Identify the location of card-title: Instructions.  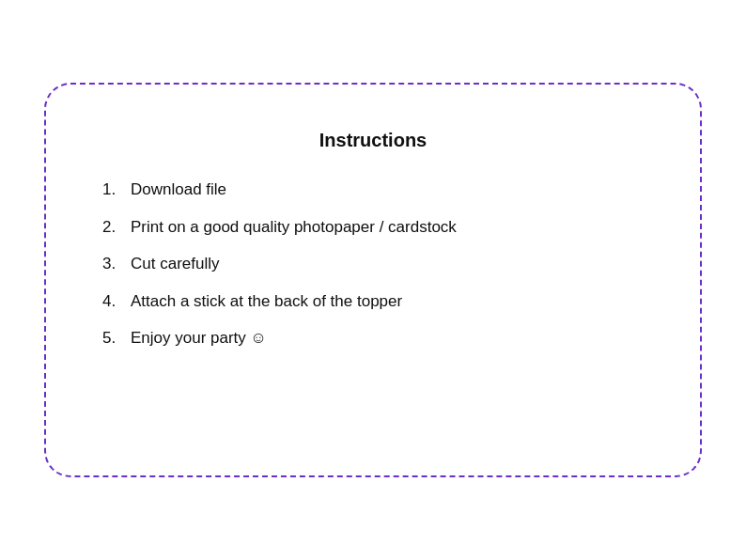
(373, 141).